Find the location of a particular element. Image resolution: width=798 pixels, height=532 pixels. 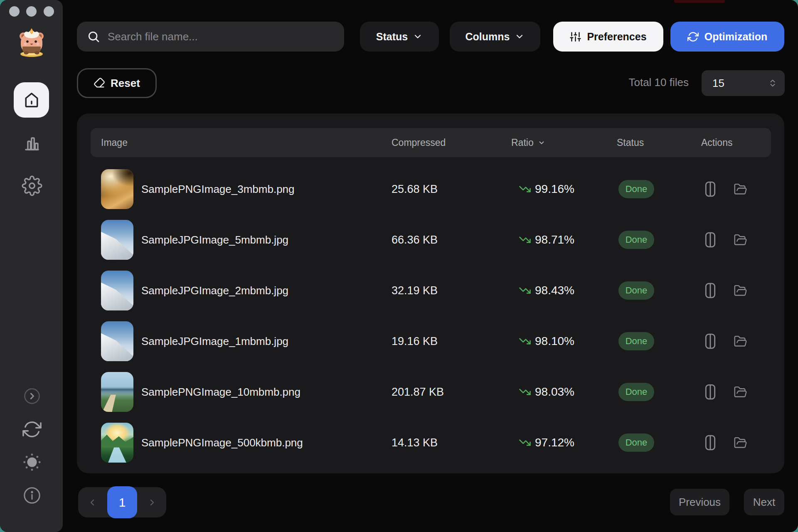

sidebar-expand-button is located at coordinates (32, 396).